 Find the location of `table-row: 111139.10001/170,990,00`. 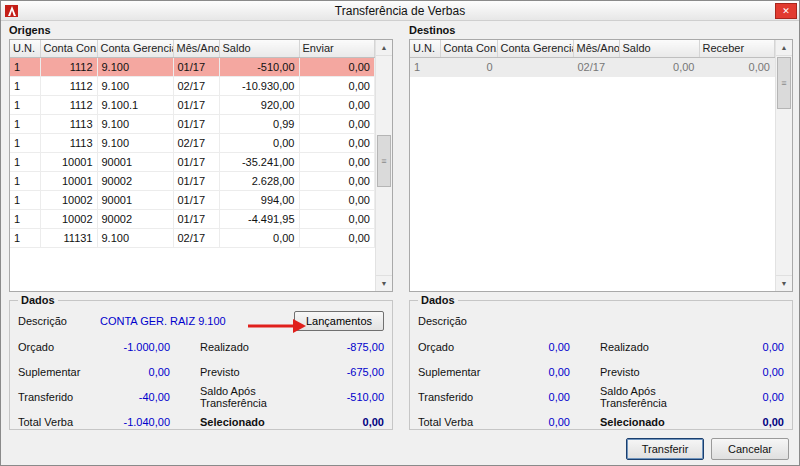

table-row: 111139.10001/170,990,00 is located at coordinates (192, 124).